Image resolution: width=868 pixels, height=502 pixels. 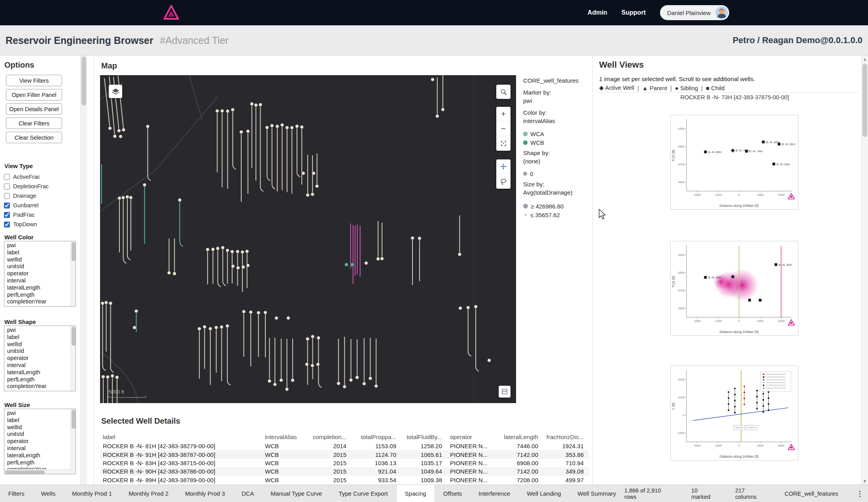 I want to click on column-header-label: label, so click(x=183, y=437).